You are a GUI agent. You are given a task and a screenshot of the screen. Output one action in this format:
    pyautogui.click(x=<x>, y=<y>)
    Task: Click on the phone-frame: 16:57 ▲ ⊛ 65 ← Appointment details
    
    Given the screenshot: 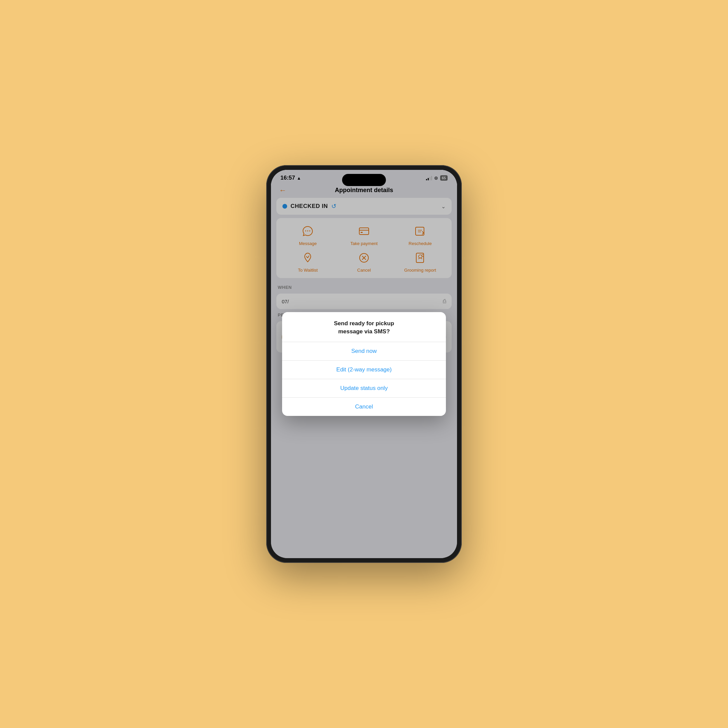 What is the action you would take?
    pyautogui.click(x=364, y=364)
    